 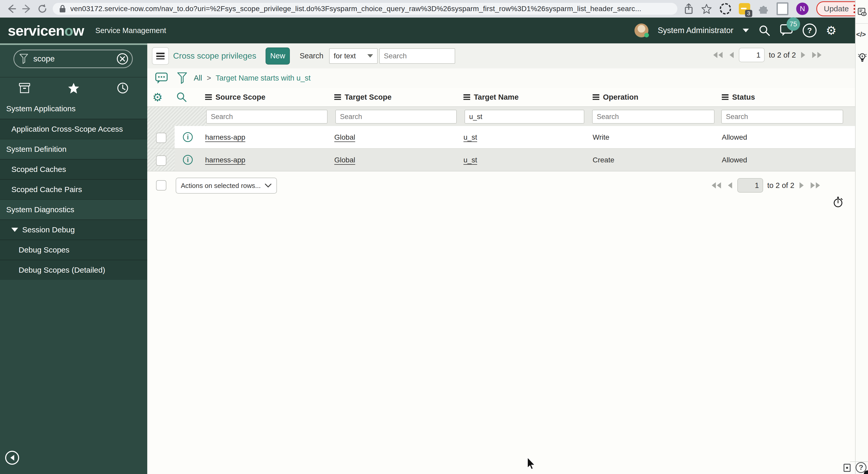 What do you see at coordinates (491, 97) in the screenshot?
I see `column-header-target-name: Target Name` at bounding box center [491, 97].